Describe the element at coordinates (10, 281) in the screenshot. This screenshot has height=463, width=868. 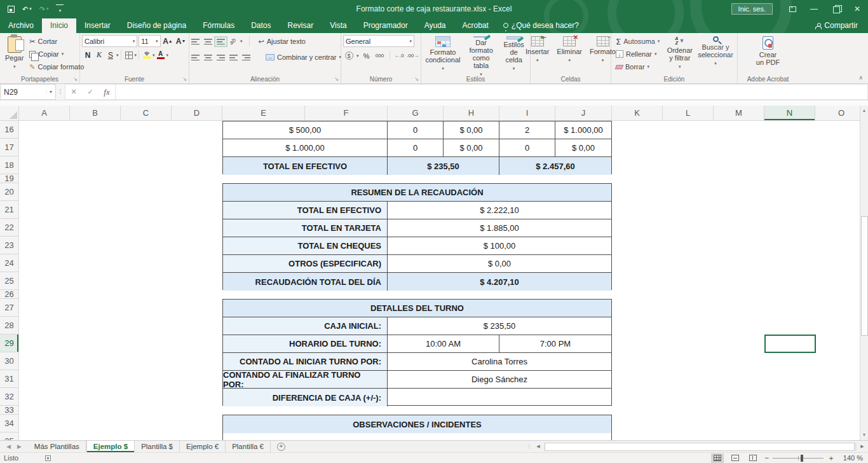
I see `row-header-25: 25` at that location.